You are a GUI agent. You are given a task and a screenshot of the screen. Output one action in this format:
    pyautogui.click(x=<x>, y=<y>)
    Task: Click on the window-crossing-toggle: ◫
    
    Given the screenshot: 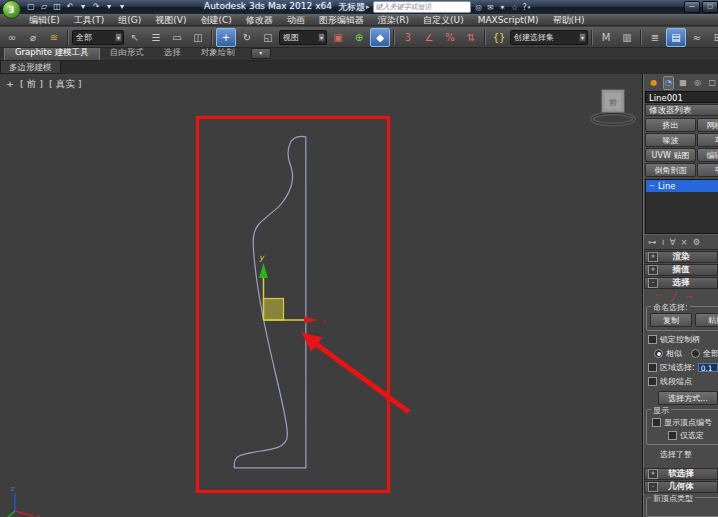 What is the action you would take?
    pyautogui.click(x=198, y=38)
    